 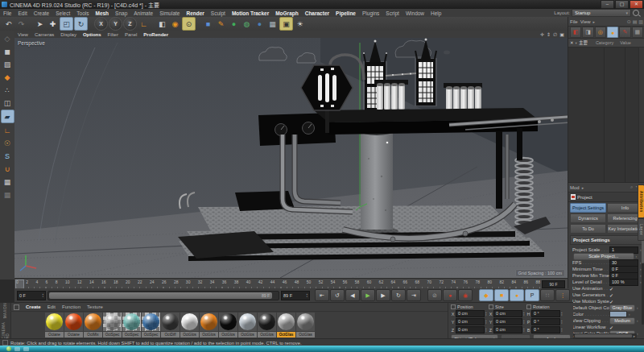 I want to click on menu-item: Script, so click(x=393, y=13).